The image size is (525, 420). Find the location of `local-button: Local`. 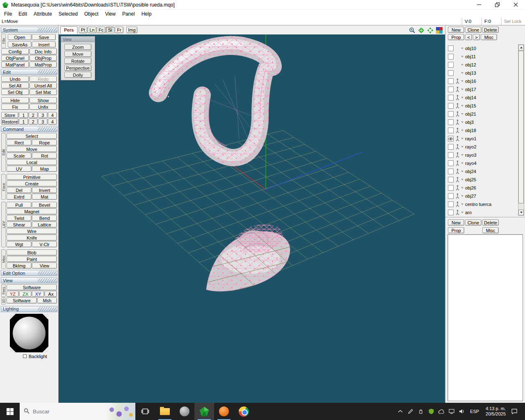

local-button: Local is located at coordinates (32, 162).